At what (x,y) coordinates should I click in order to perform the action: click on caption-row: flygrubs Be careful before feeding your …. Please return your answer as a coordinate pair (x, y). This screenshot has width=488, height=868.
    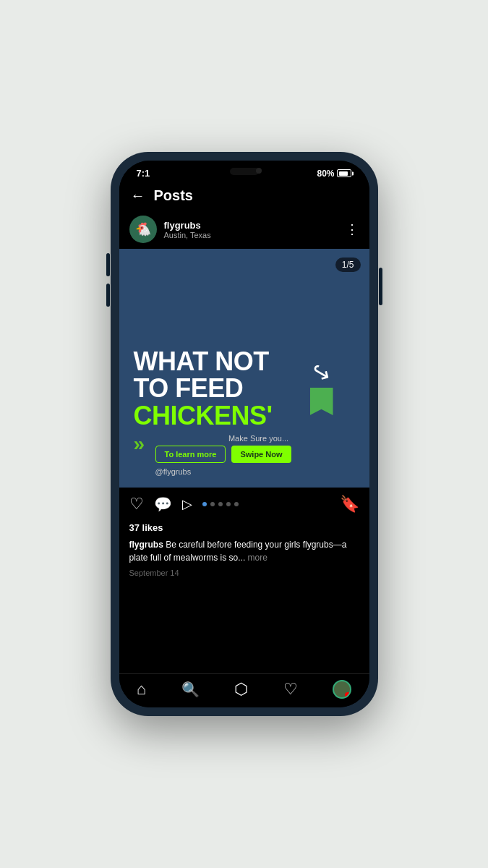
    Looking at the image, I should click on (244, 551).